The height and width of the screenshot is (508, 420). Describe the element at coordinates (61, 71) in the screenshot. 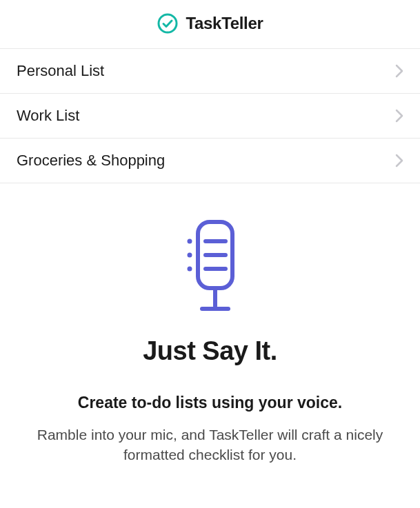

I see `list-item-label: Personal List` at that location.